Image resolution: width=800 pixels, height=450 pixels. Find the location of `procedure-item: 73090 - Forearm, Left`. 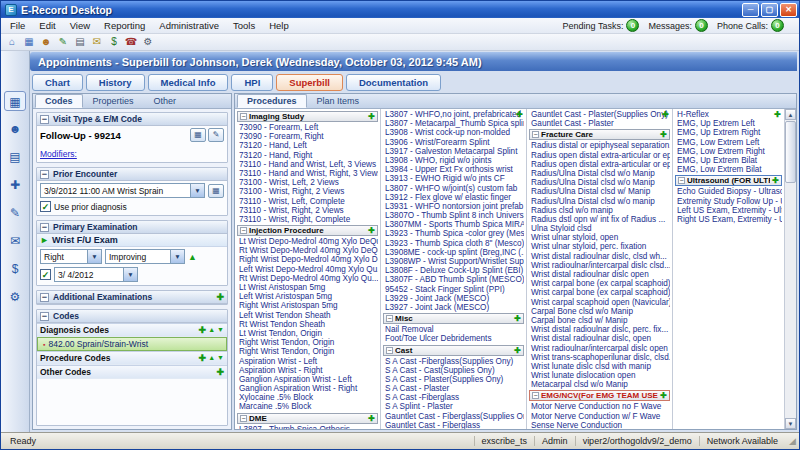

procedure-item: 73090 - Forearm, Left is located at coordinates (308, 128).